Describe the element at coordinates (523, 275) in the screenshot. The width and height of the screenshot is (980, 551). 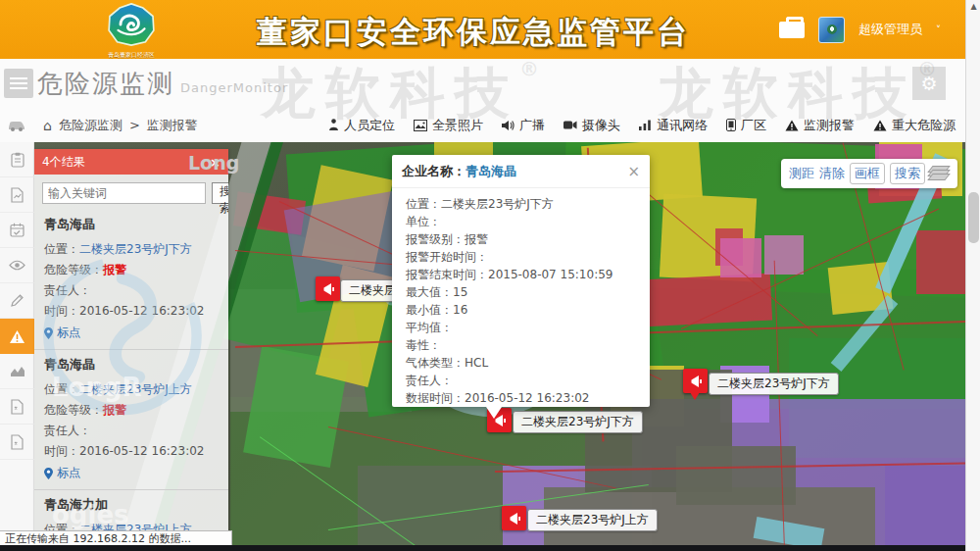
I see `popup-row: 报警结束时间：2015-08-07 15:10:59` at that location.